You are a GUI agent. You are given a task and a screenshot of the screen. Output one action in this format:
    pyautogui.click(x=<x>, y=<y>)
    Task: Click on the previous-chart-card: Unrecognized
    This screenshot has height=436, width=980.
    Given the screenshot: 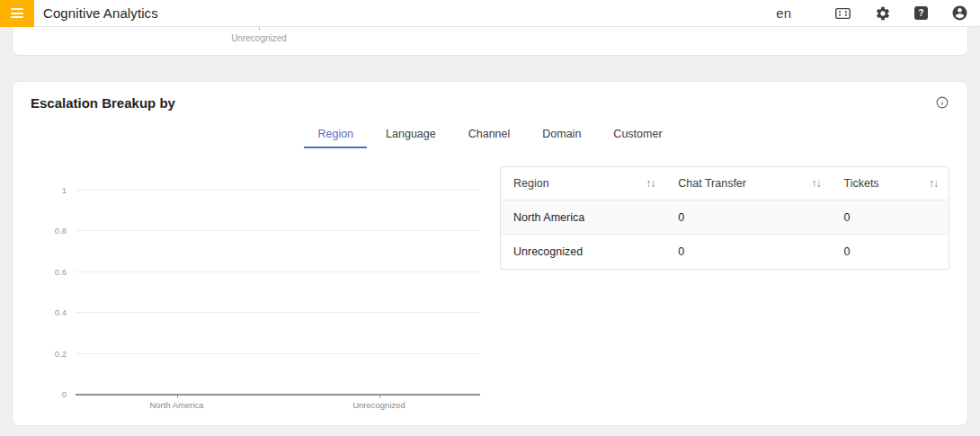 What is the action you would take?
    pyautogui.click(x=490, y=41)
    